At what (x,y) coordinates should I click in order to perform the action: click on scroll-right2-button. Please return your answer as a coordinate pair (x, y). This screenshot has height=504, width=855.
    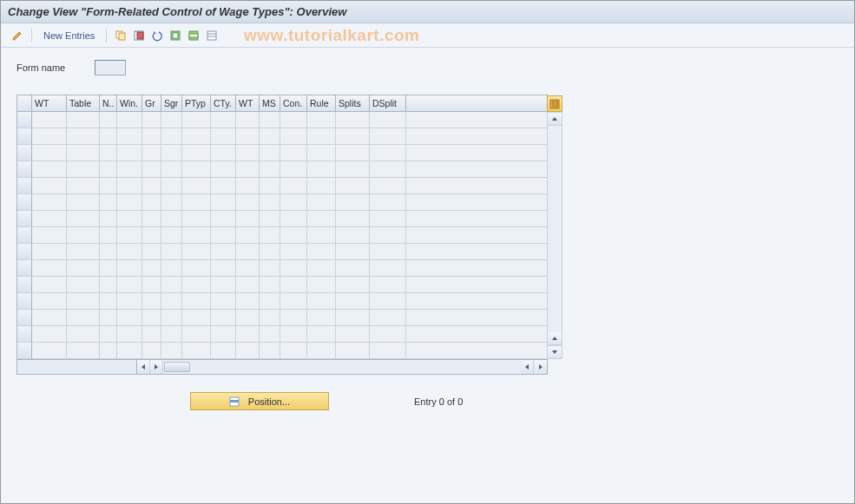
    Looking at the image, I should click on (540, 366).